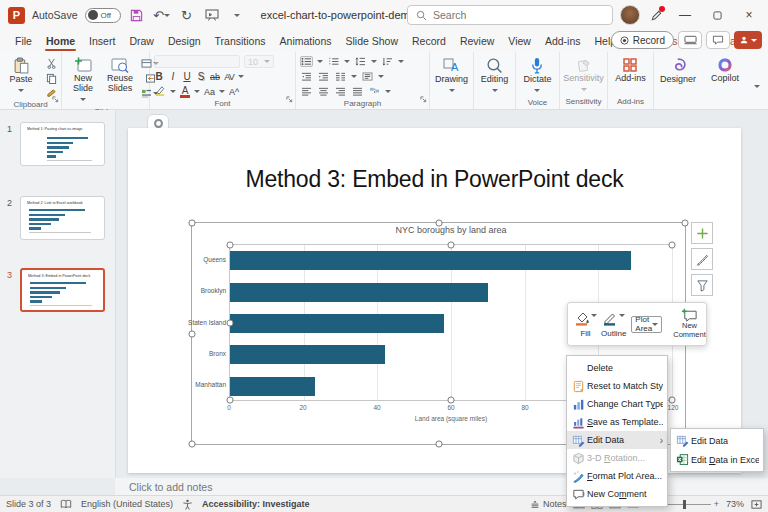 The width and height of the screenshot is (768, 512). Describe the element at coordinates (717, 440) in the screenshot. I see `submenu-item-edit-data: Edit Data` at that location.